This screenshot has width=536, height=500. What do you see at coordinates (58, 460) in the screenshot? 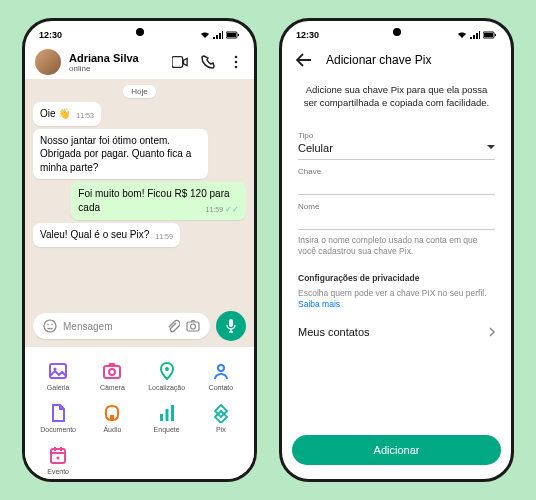
I see `attach-evento: Evento` at bounding box center [58, 460].